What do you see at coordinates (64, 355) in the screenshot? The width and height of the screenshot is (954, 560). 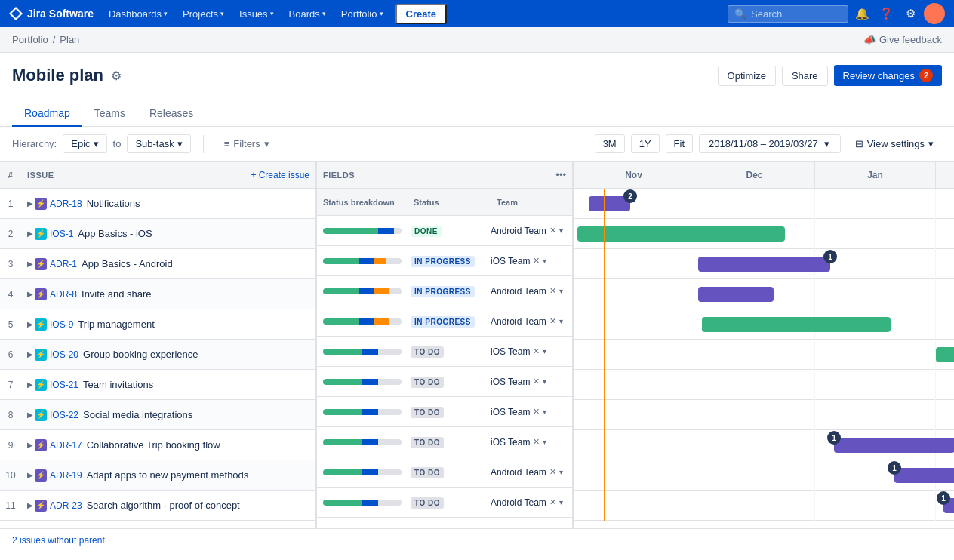 I see `issue-key: IOS-20` at bounding box center [64, 355].